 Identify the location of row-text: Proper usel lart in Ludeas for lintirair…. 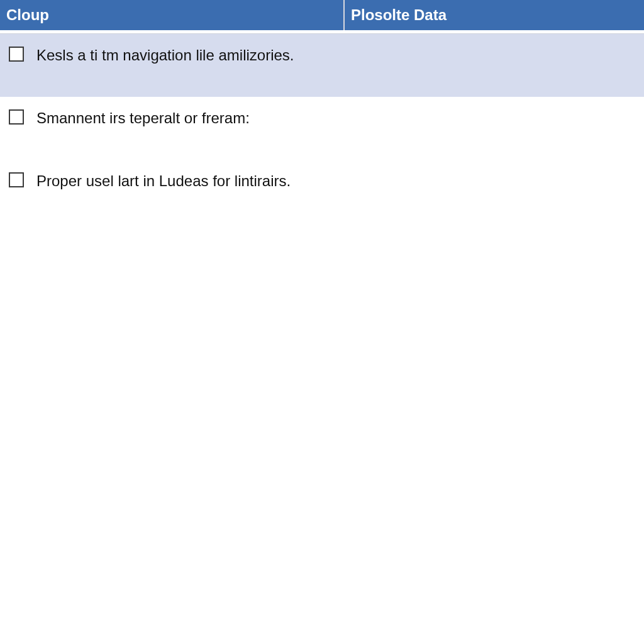
(164, 181).